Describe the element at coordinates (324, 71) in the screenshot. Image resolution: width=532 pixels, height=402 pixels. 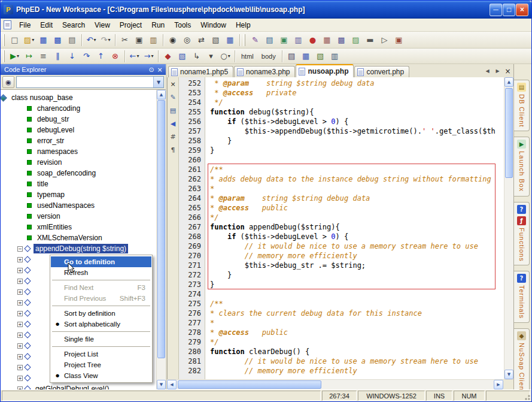
I see `tab-nusoap-php: nusoap.php` at that location.